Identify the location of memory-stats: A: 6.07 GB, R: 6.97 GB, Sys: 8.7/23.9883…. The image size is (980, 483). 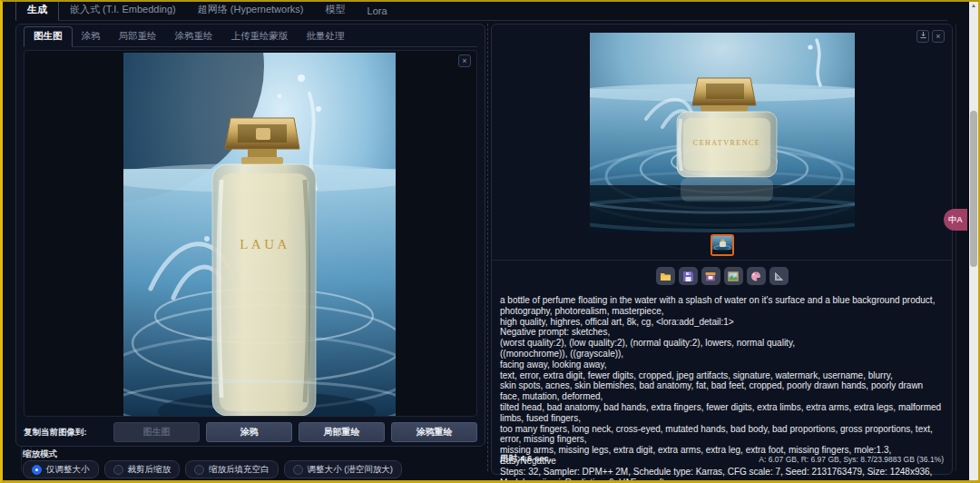
(851, 459).